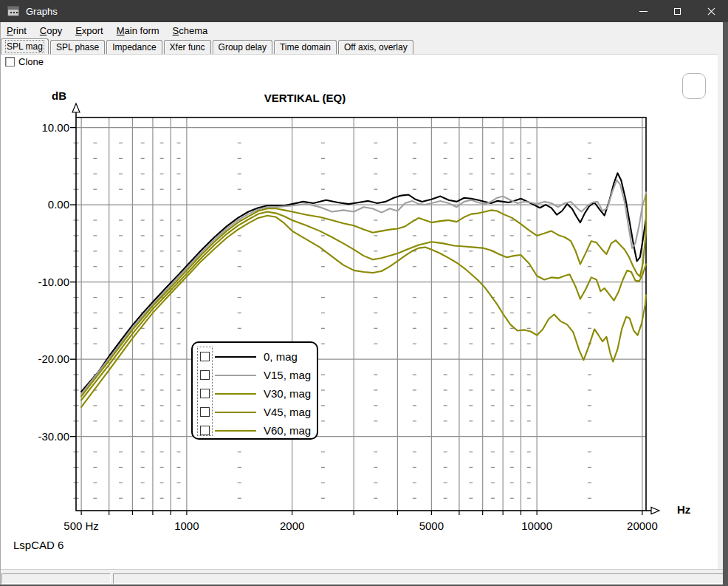 Image resolution: width=728 pixels, height=586 pixels. What do you see at coordinates (537, 526) in the screenshot?
I see `svg-text: 10000` at bounding box center [537, 526].